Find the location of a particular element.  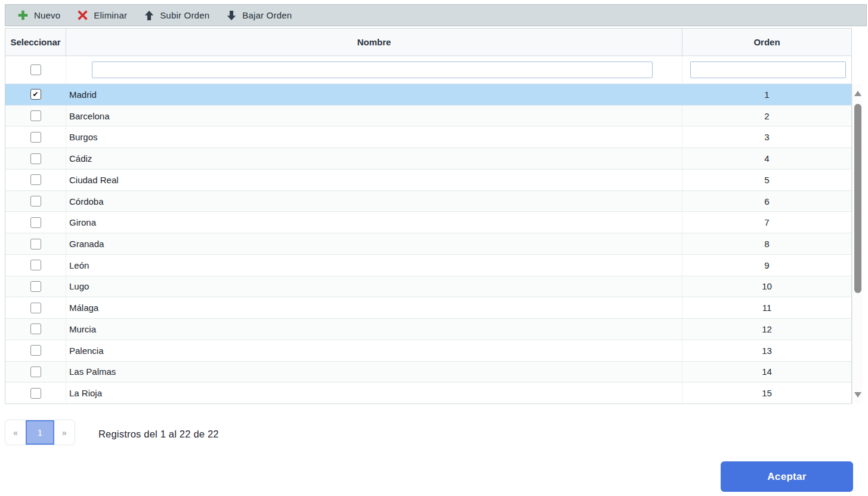

row-orden: 14 is located at coordinates (767, 372).